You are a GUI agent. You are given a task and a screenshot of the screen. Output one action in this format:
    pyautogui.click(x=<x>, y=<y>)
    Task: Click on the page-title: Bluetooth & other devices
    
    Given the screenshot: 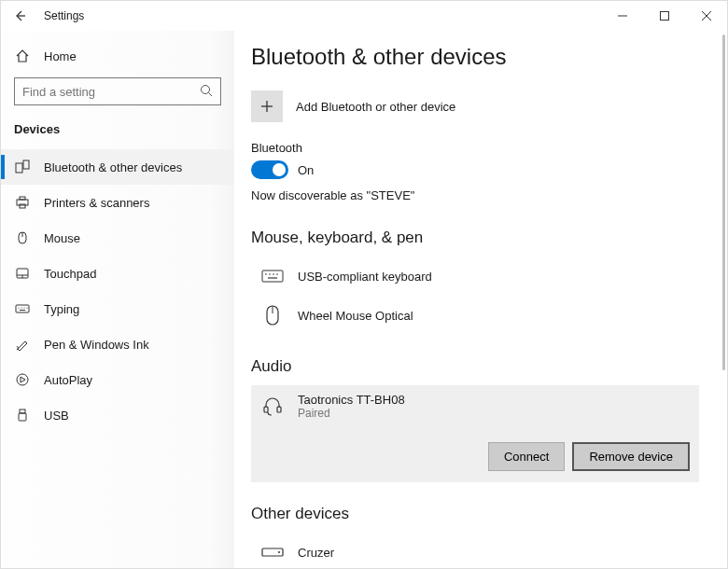 What is the action you would take?
    pyautogui.click(x=475, y=57)
    